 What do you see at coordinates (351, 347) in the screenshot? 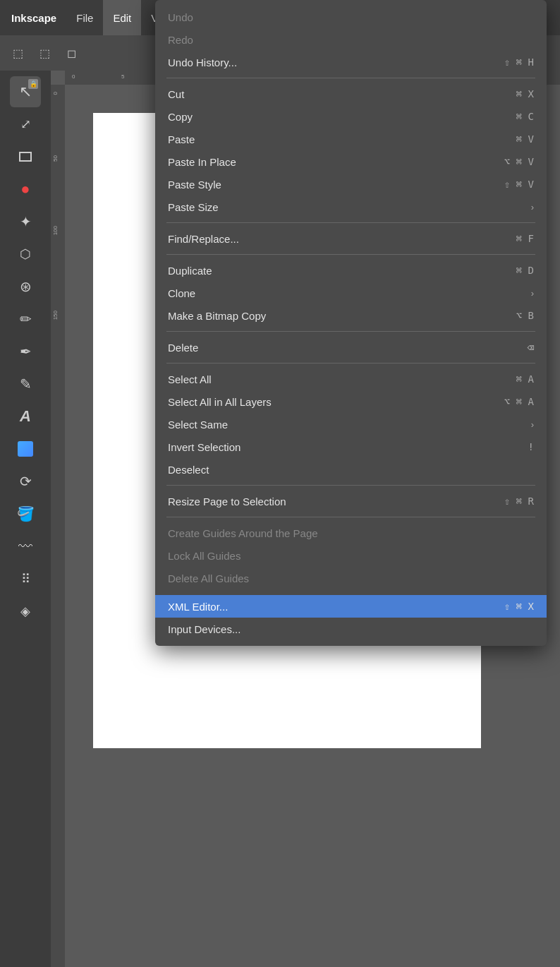
I see `menu-item-delete: Delete ⌫` at bounding box center [351, 347].